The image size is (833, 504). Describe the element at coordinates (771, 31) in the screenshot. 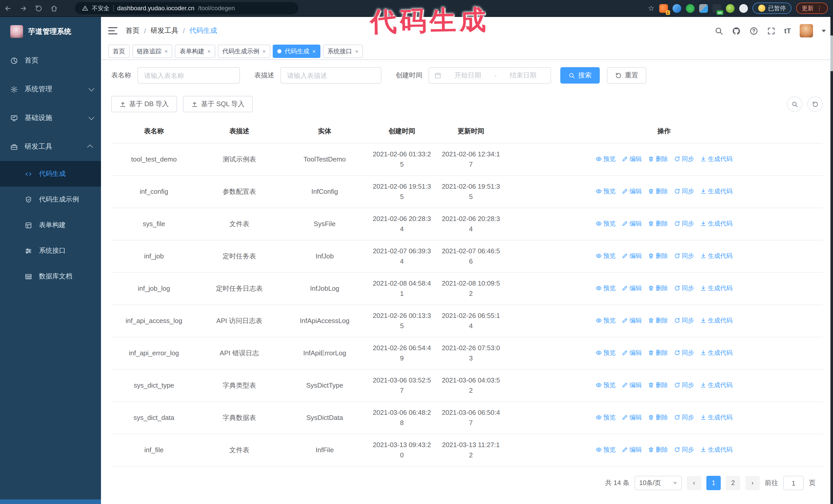

I see `fullscreen-icon` at that location.